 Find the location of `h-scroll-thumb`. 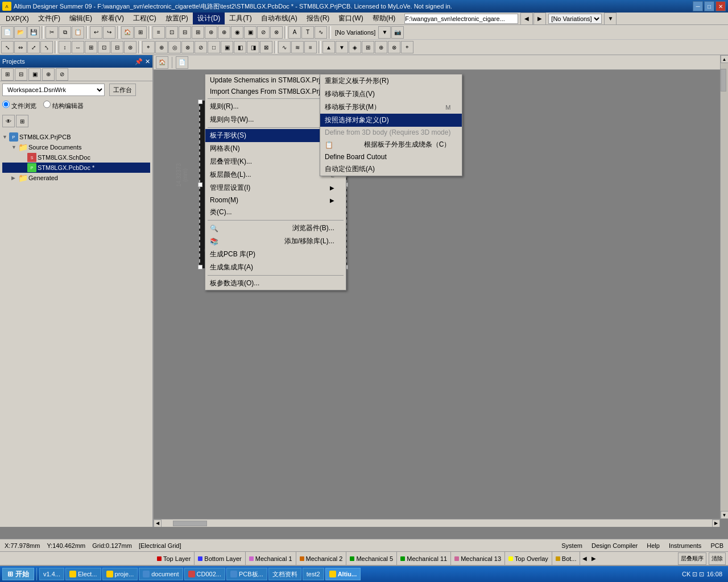

h-scroll-thumb is located at coordinates (190, 523).